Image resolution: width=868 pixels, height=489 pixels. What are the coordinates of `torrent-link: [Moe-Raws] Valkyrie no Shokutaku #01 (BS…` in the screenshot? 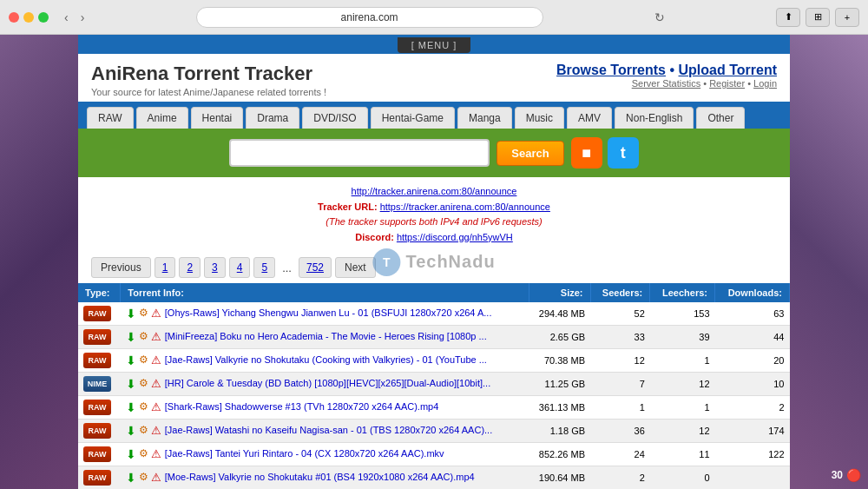 It's located at (319, 477).